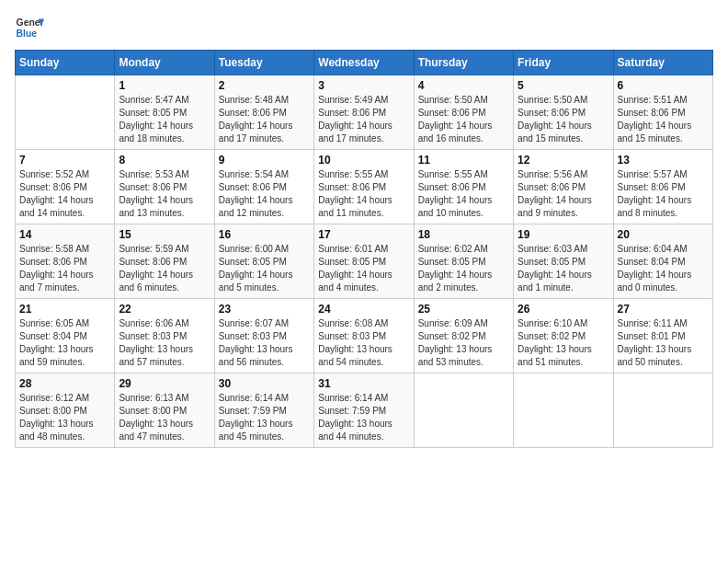 Image resolution: width=728 pixels, height=563 pixels. What do you see at coordinates (663, 188) in the screenshot?
I see `calendar-cell: 13Sunrise: 5:57 AM Sunset: 8:06 PM Dayli…` at bounding box center [663, 188].